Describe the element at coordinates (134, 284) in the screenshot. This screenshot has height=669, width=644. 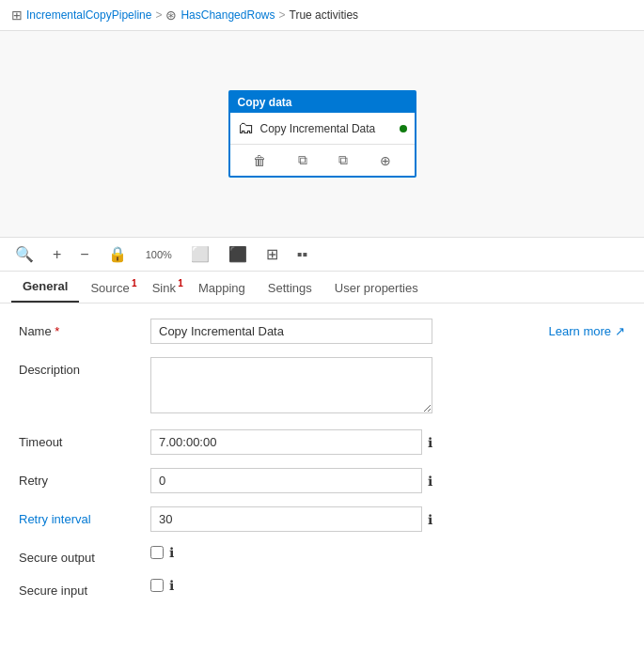
I see `source-badge: 1` at that location.